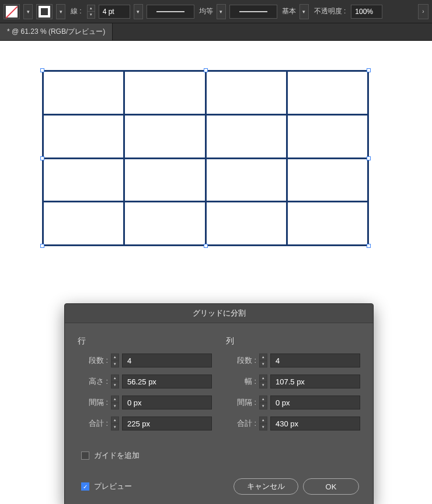 Image resolution: width=432 pixels, height=504 pixels. What do you see at coordinates (330, 12) in the screenshot?
I see `opacity-label: 不透明度 :` at bounding box center [330, 12].